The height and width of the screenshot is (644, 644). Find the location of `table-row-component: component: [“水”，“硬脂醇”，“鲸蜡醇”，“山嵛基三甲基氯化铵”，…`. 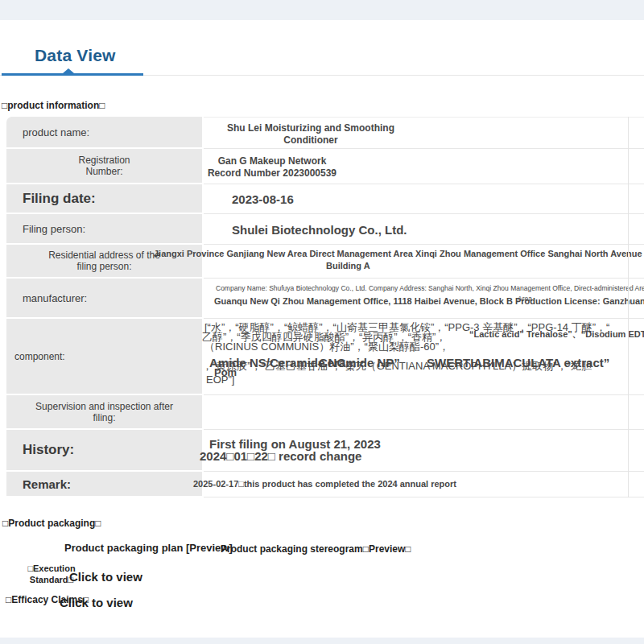

table-row-component: component: [“水”，“硬脂醇”，“鲸蜡醇”，“山嵛基三甲基氯化铵”，… is located at coordinates (325, 357).